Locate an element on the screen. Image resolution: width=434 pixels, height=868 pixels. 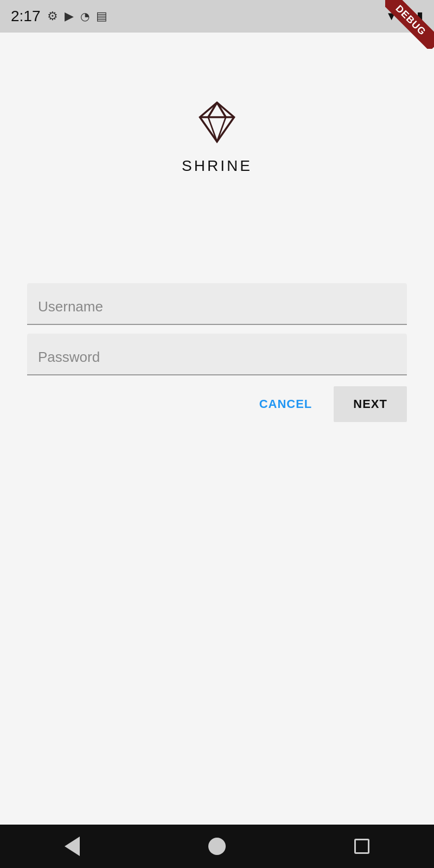
recent-icon is located at coordinates (362, 846).